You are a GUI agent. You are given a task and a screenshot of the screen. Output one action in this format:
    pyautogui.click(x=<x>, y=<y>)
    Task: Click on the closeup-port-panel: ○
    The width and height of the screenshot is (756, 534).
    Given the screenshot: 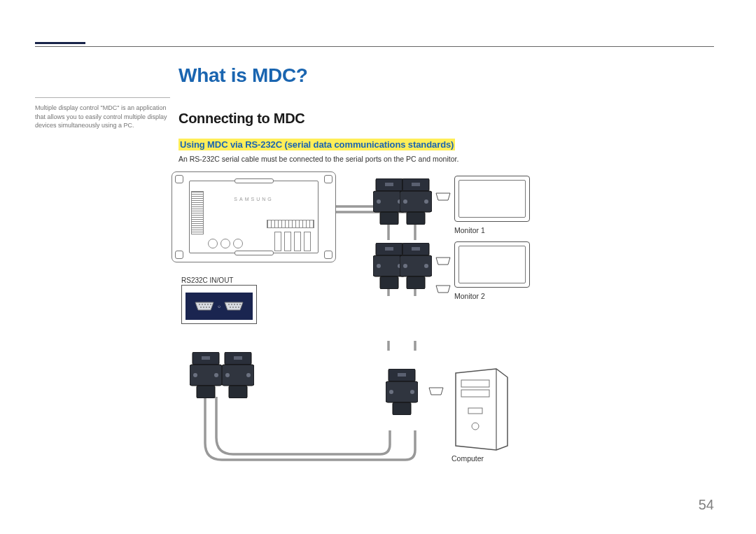 What is the action you would take?
    pyautogui.click(x=219, y=307)
    